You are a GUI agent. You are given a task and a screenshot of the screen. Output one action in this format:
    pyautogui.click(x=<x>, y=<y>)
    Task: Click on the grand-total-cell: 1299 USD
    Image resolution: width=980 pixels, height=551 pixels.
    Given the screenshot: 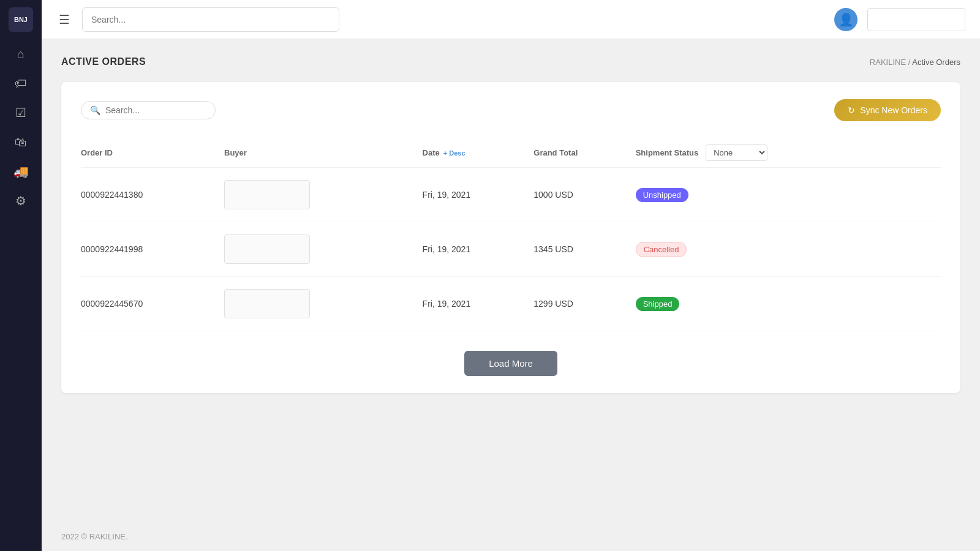 What is the action you would take?
    pyautogui.click(x=584, y=304)
    